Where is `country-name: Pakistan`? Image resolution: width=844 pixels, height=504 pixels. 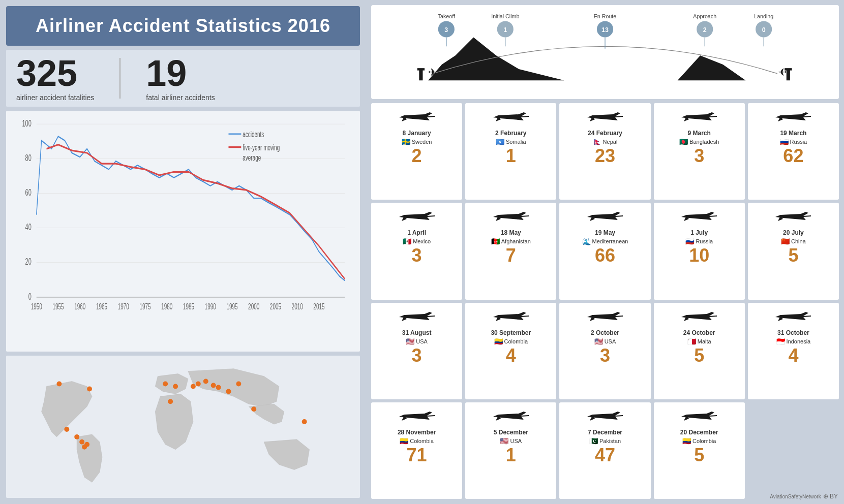
country-name: Pakistan is located at coordinates (610, 441).